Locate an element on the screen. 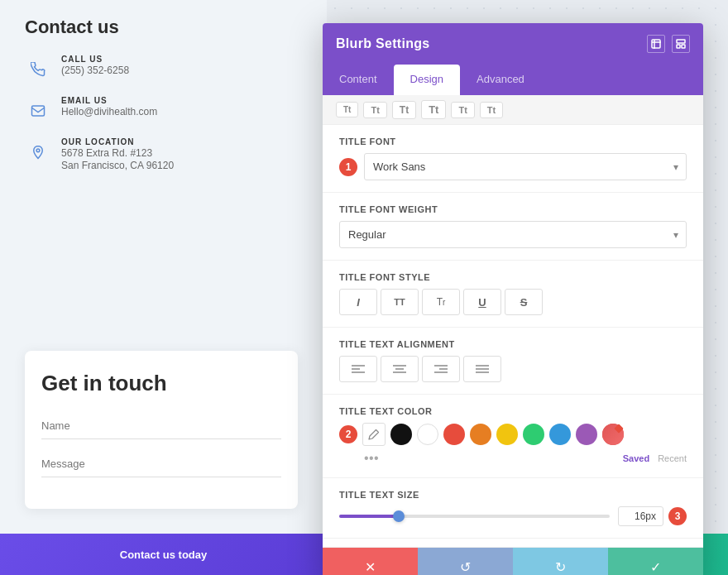 This screenshot has width=728, height=575. redo-button: ↻ is located at coordinates (561, 561).